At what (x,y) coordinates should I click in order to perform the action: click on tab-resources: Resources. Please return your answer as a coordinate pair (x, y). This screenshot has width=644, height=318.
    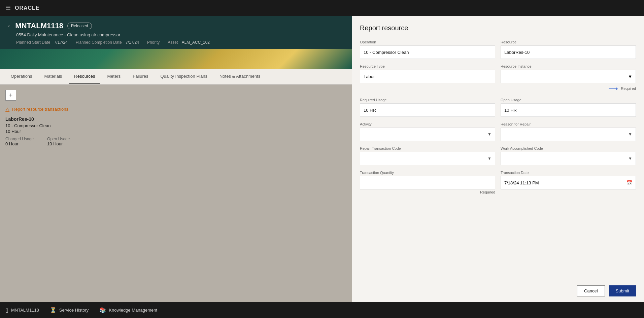
    Looking at the image, I should click on (84, 77).